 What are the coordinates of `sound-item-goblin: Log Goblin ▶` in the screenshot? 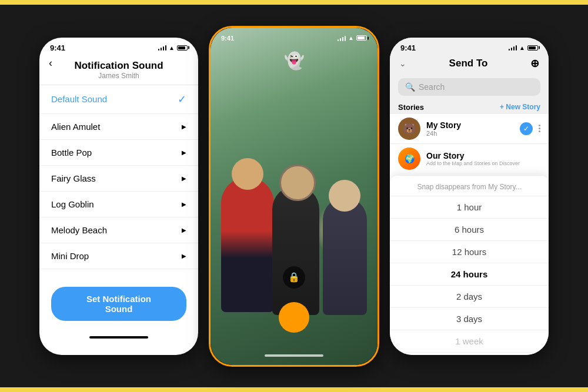 It's located at (119, 205).